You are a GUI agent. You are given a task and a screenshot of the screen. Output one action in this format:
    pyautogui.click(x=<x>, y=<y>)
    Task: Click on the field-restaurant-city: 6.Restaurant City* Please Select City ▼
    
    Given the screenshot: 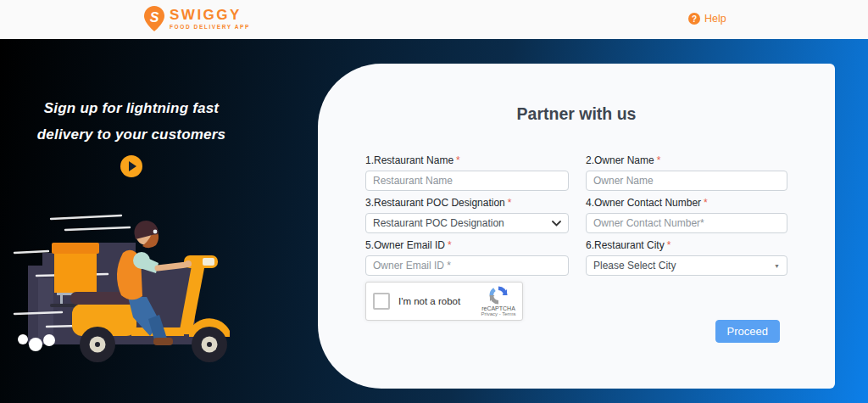 What is the action you would take?
    pyautogui.click(x=687, y=258)
    